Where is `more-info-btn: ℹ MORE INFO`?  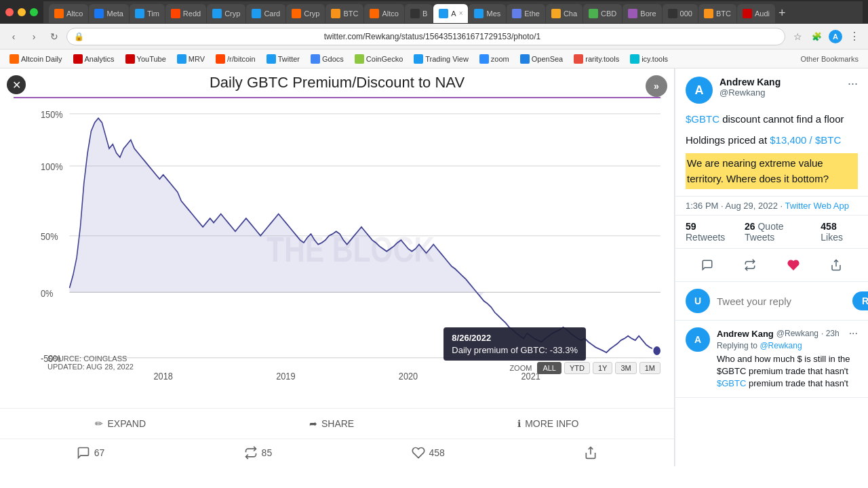
more-info-btn: ℹ MORE INFO is located at coordinates (548, 424).